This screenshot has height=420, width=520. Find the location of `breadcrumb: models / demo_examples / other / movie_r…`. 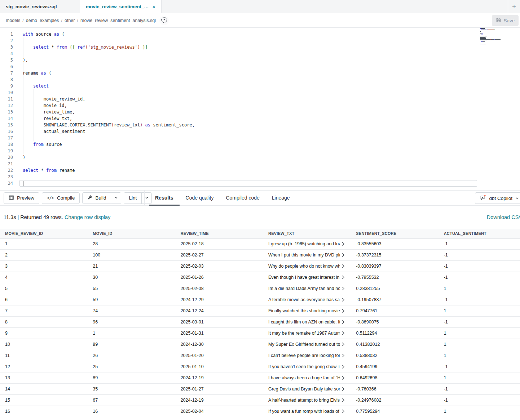

breadcrumb: models / demo_examples / other / movie_r… is located at coordinates (81, 21).